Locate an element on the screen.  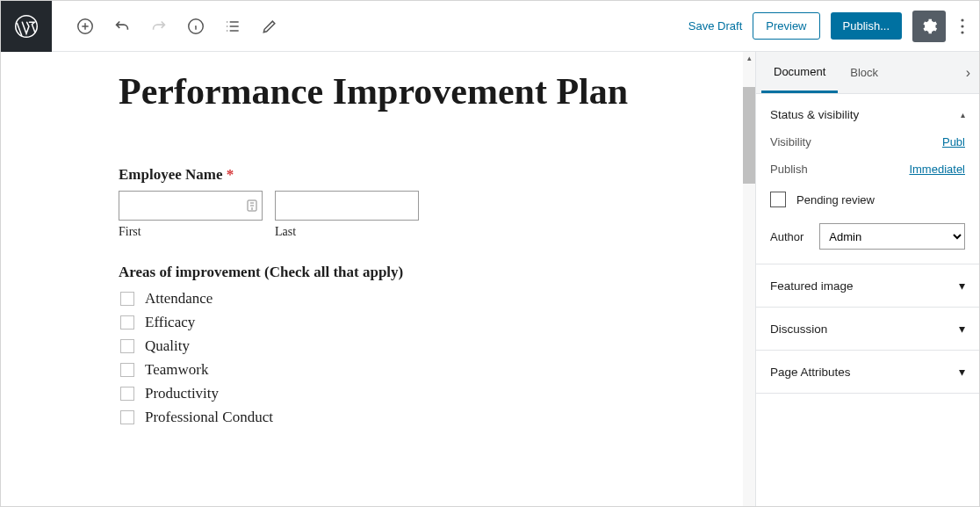
visibility-row: Visibility Publ is located at coordinates (868, 142).